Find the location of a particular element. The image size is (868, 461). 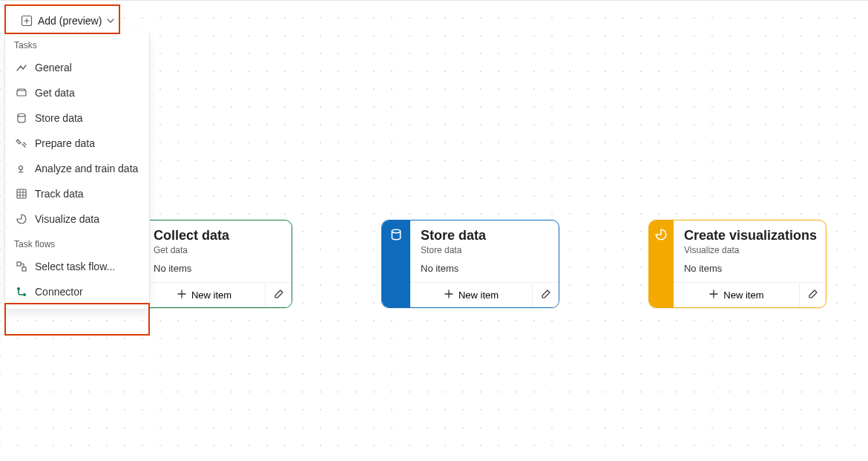

menu-item-track-data: Track data is located at coordinates (77, 194).